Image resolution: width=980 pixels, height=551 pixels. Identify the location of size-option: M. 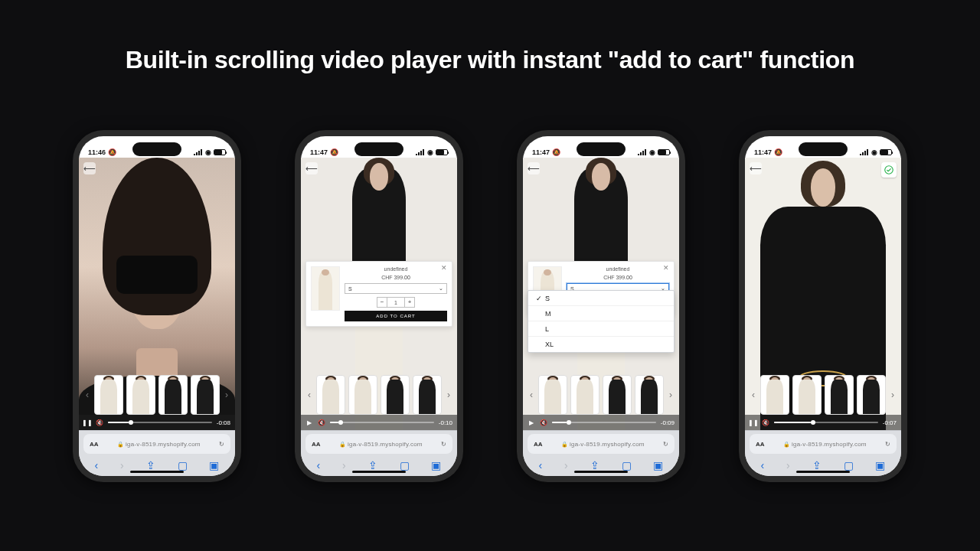
(601, 314).